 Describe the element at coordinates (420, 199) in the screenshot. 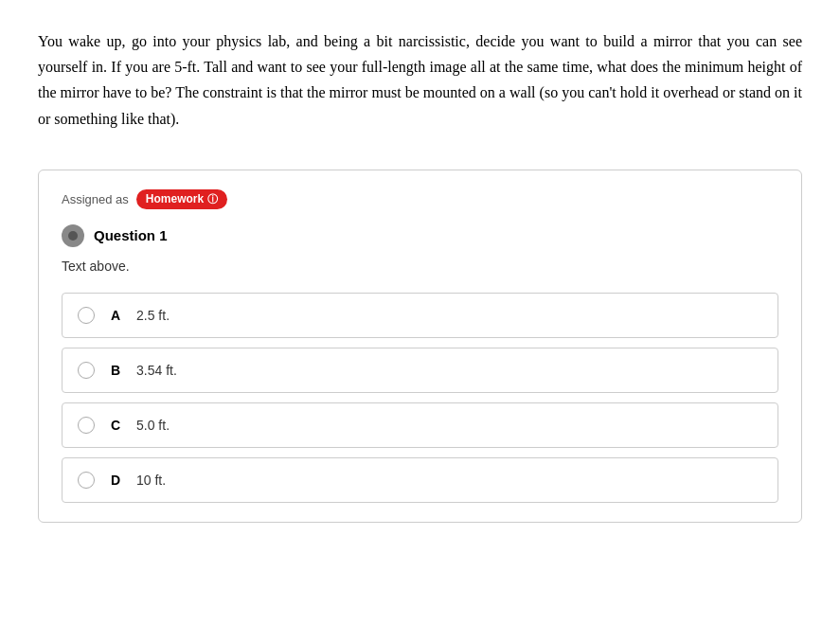

I see `assigned-row: Assigned as Homework ⓘ` at that location.